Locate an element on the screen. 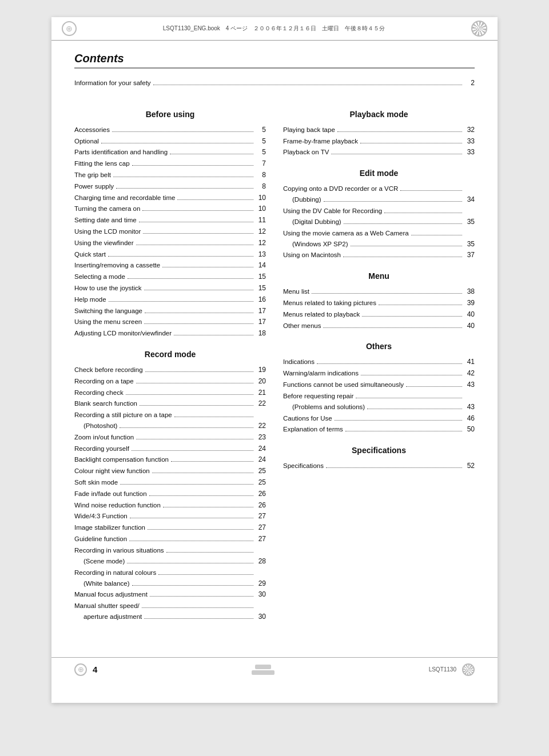  toc-fade: Fade in/fade out function26 is located at coordinates (170, 494).